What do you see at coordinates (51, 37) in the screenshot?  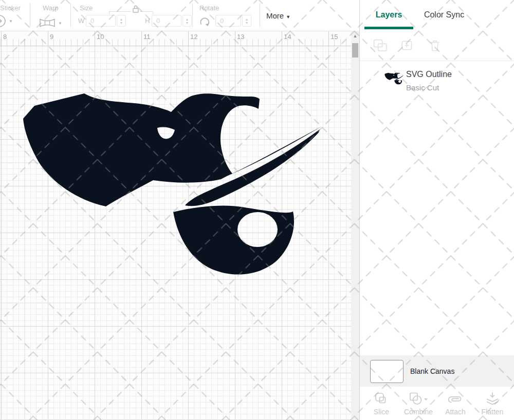 I see `ruler-tick-label: 9` at bounding box center [51, 37].